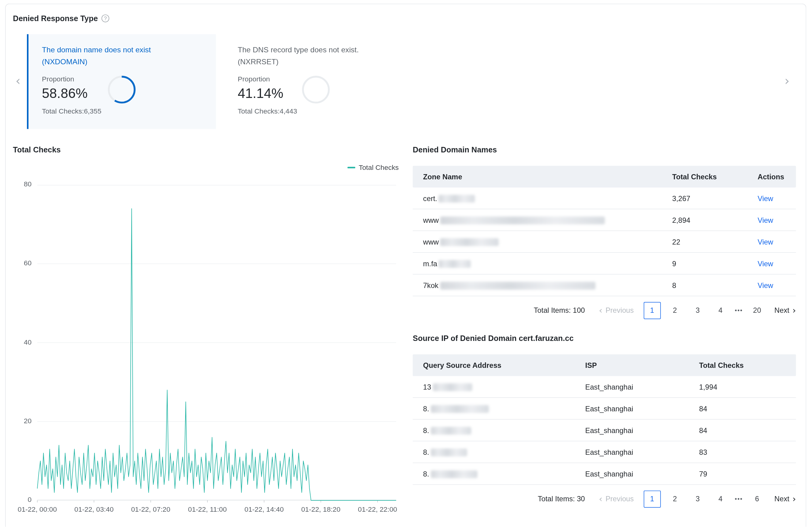 This screenshot has width=812, height=527. Describe the element at coordinates (605, 430) in the screenshot. I see `source-ip-table-body: 13East_shanghai1,9948.East_shanghai848.E…` at that location.